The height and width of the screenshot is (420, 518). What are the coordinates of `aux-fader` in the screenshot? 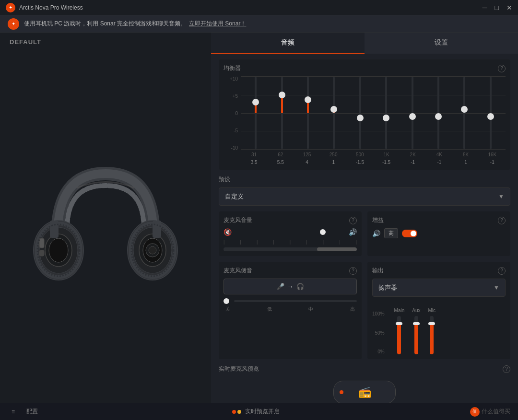 It's located at (416, 335).